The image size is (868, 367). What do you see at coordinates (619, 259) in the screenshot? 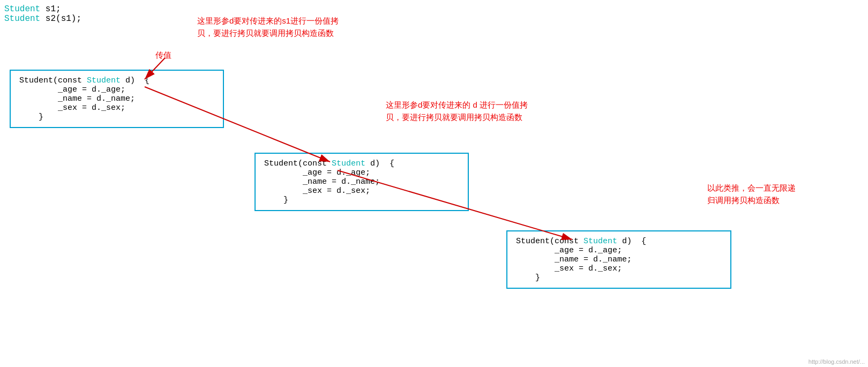
I see `code-box-3: Student(const Student d) { _age = d._age…` at bounding box center [619, 259].